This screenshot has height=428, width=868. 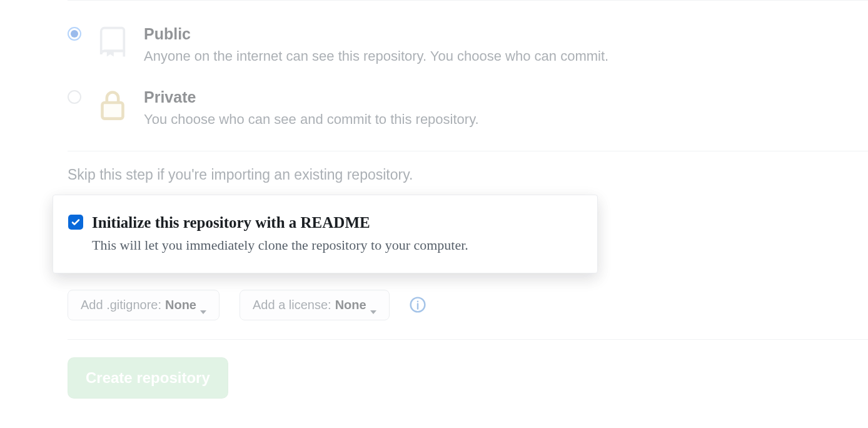 I want to click on visibility-public-text: Public Anyone on the internet can see th…, so click(x=376, y=45).